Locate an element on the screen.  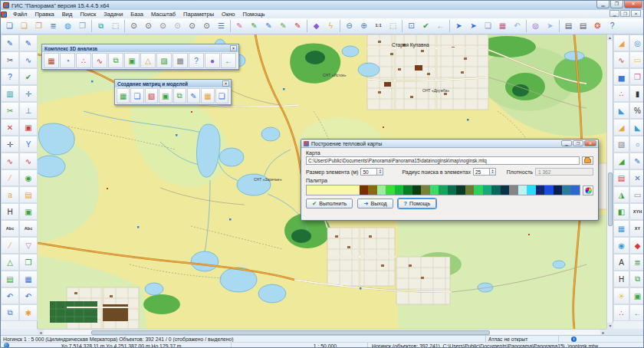
split-object-button: ✂ is located at coordinates (10, 110).